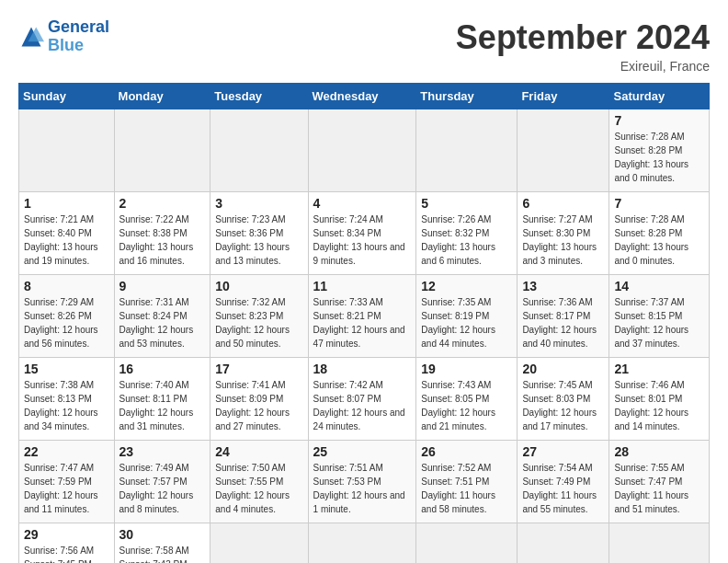 This screenshot has height=563, width=728. Describe the element at coordinates (163, 554) in the screenshot. I see `day-info: Sunrise: 7:58 AM Sunset: 7:43 PM Dayligh…` at that location.